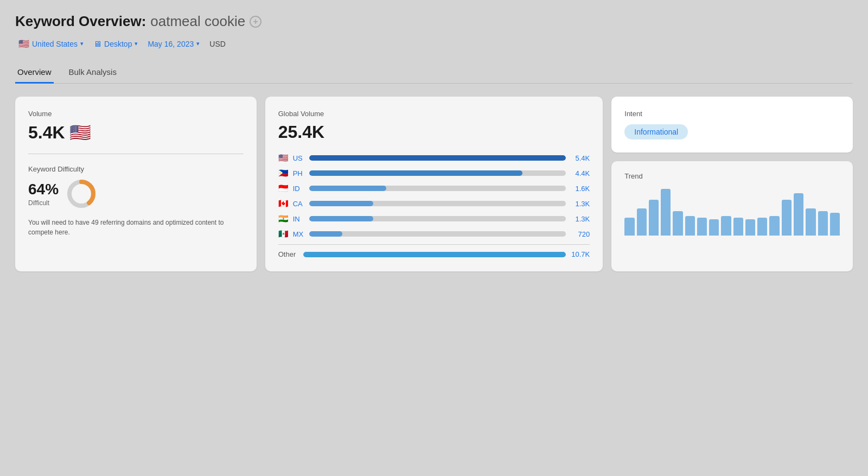  What do you see at coordinates (434, 219) in the screenshot?
I see `country-row: 🇮🇳 IN 1.3K` at bounding box center [434, 219].